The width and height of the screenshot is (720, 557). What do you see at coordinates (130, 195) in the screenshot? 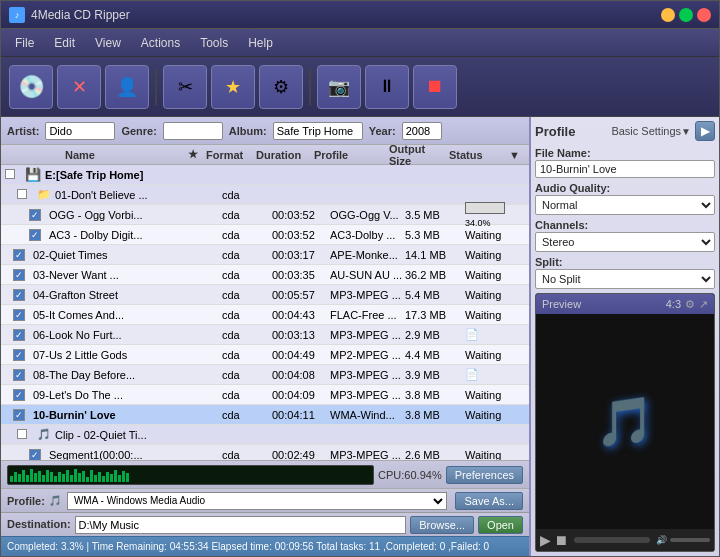
I see `track-group-1-name: 01-Don't Believe ...` at bounding box center [130, 195].